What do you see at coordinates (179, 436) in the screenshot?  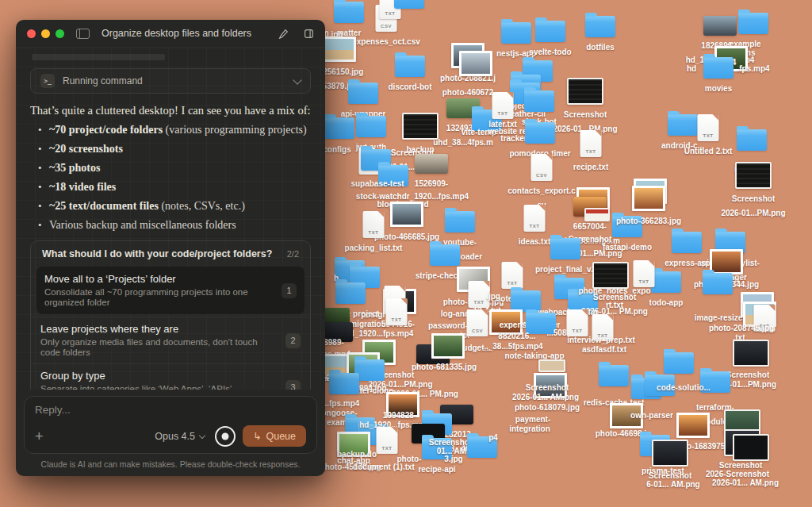 I see `model-selector: Opus 4.5` at bounding box center [179, 436].